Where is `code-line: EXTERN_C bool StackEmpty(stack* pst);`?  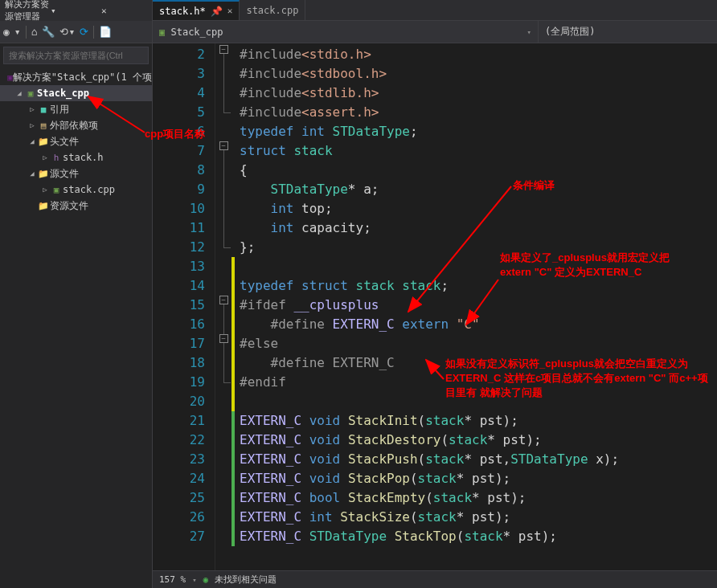 code-line: EXTERN_C bool StackEmpty(stack* pst); is located at coordinates (478, 498).